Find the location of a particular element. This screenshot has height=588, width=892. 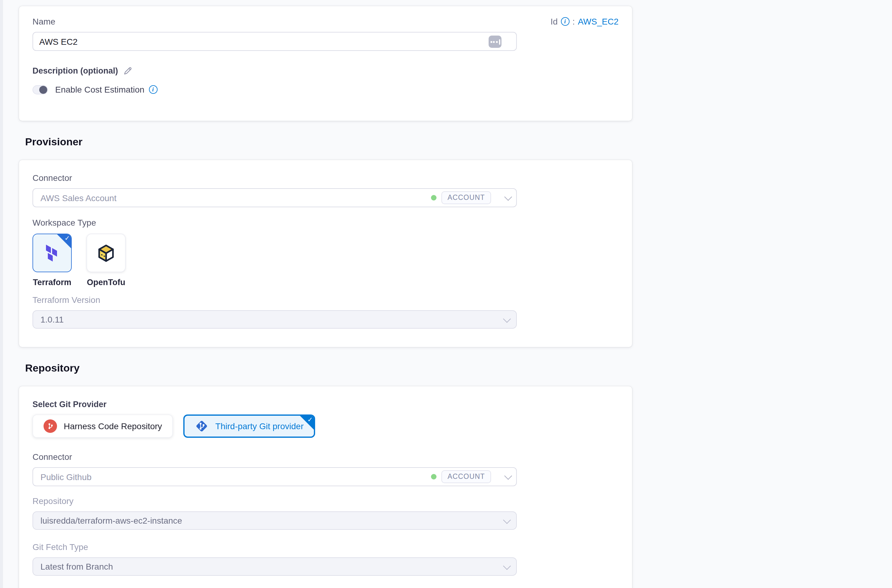

provisioner-connector-select: AWS Sales Account ACCOUNT is located at coordinates (274, 198).